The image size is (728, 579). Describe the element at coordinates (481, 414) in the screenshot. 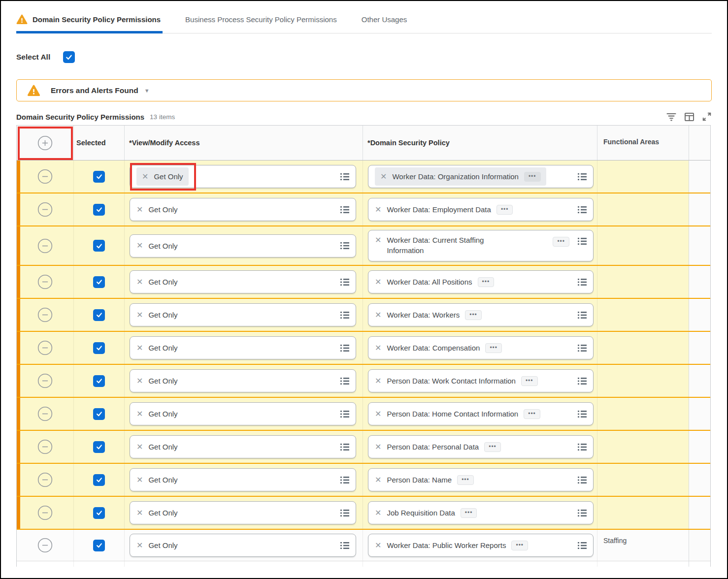

I see `domain-security-policy-field: ✕ Person Data: Home Contact Information …` at that location.